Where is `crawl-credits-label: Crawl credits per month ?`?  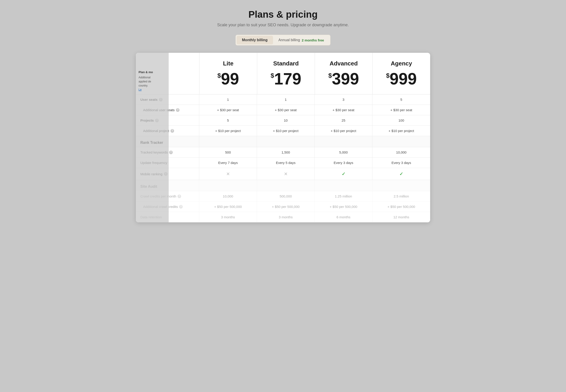
crawl-credits-label: Crawl credits per month ? is located at coordinates (167, 196).